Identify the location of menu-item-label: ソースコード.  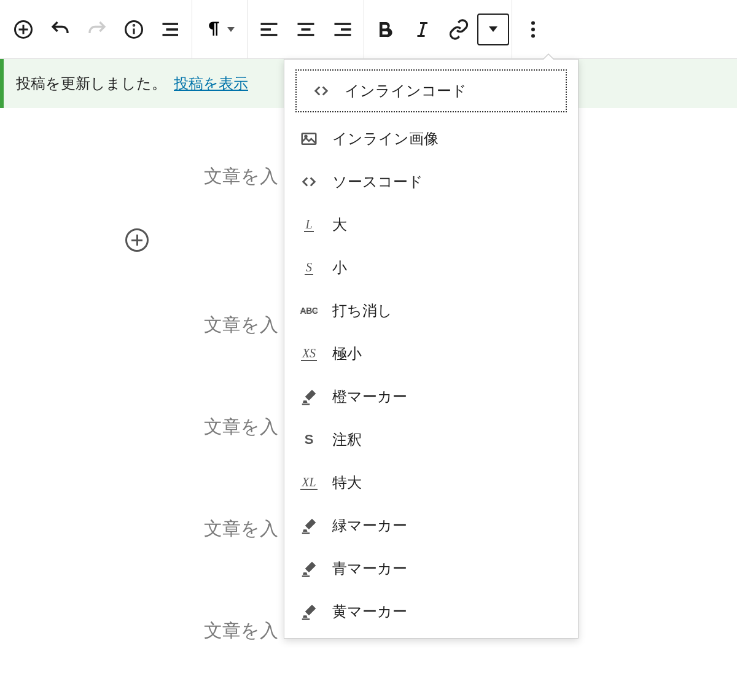
(378, 182).